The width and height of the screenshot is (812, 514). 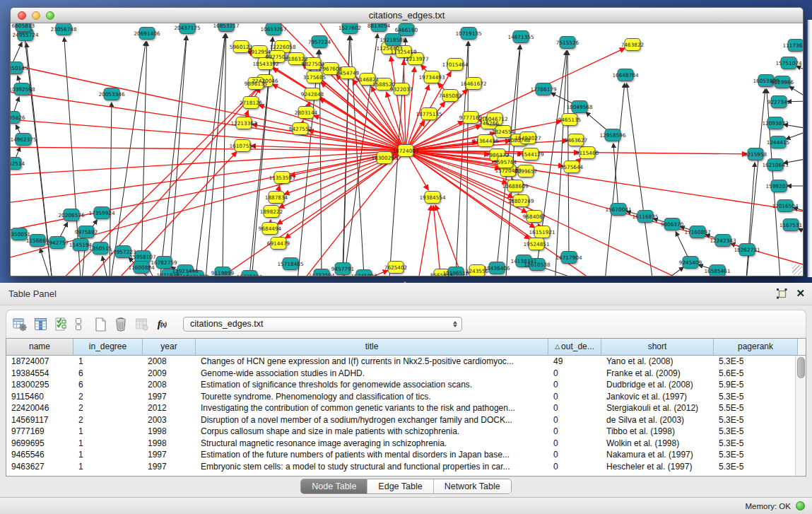 What do you see at coordinates (170, 373) in the screenshot?
I see `table-cell: 2009` at bounding box center [170, 373].